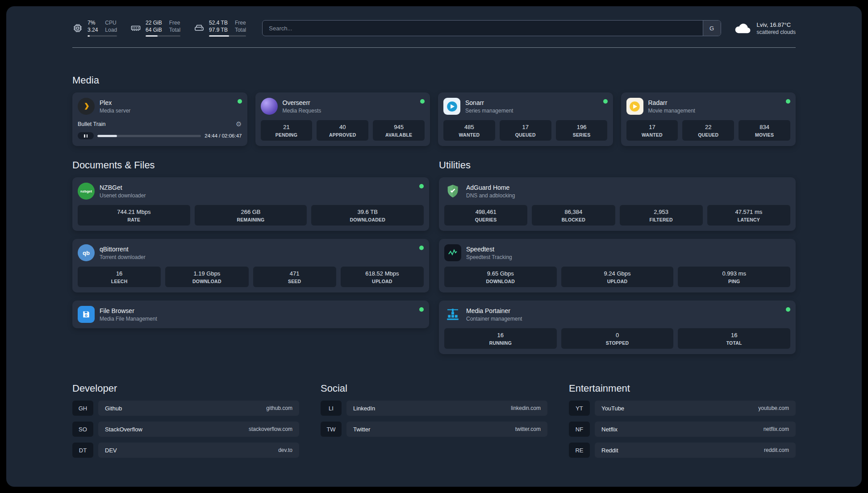 The width and height of the screenshot is (868, 493). I want to click on app-card-speedtest: Speedtest Speedtest Tracking 9.65 Gbps D…, so click(617, 266).